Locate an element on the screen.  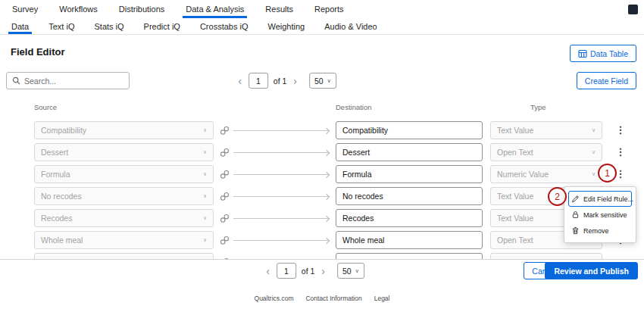
tab-distributions: Distributions is located at coordinates (142, 9).